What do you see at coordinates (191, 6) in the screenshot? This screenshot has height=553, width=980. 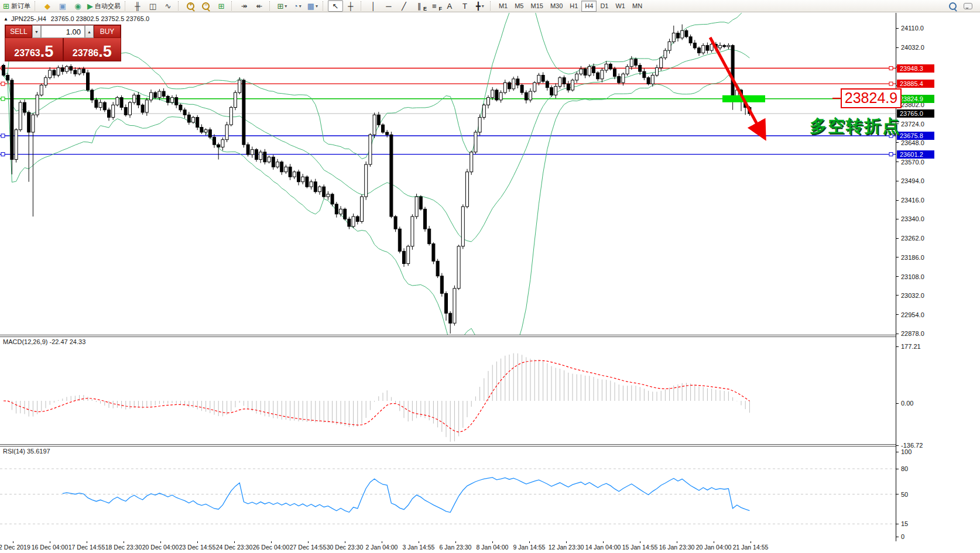 I see `zoom-in-icon: +` at bounding box center [191, 6].